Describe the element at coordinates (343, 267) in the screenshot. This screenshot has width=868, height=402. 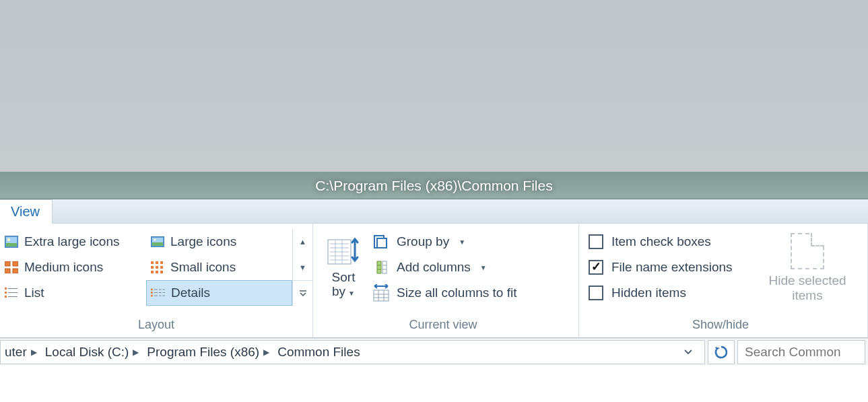
I see `sort-by-button: Sort by▼` at that location.